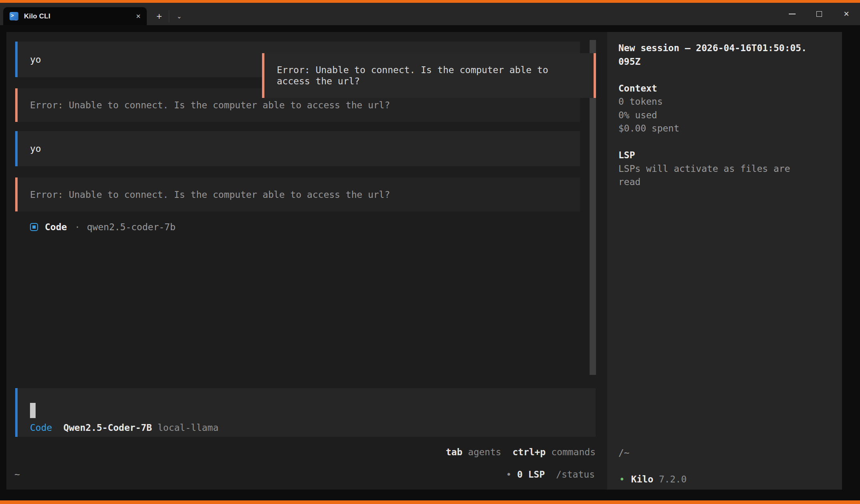 The width and height of the screenshot is (860, 504). What do you see at coordinates (169, 16) in the screenshot?
I see `tab-separator` at bounding box center [169, 16].